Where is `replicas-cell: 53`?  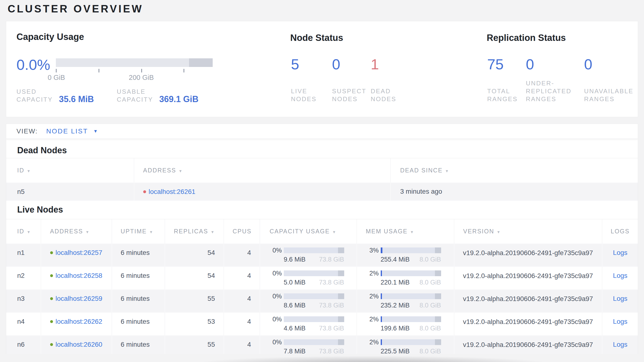
replicas-cell: 53 is located at coordinates (194, 324).